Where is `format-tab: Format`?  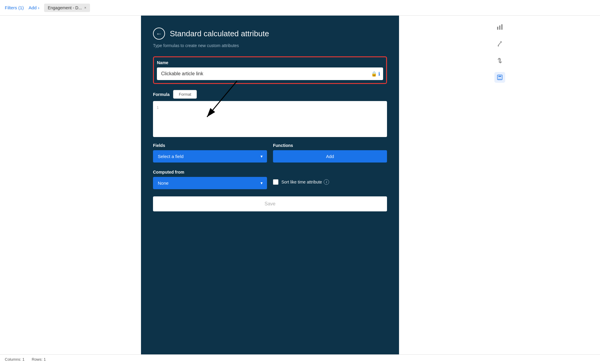
format-tab: Format is located at coordinates (185, 94).